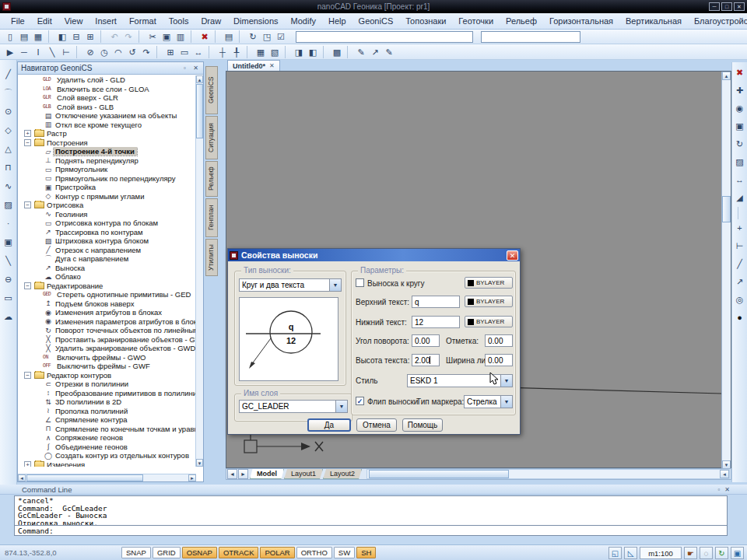 This screenshot has width=747, height=560. What do you see at coordinates (107, 143) in the screenshot?
I see `tree-folder: −Построения` at bounding box center [107, 143].